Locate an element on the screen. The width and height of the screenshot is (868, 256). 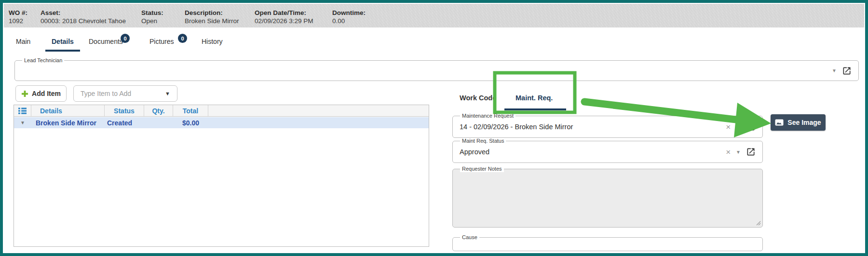
column-header-total: Total is located at coordinates (191, 111).